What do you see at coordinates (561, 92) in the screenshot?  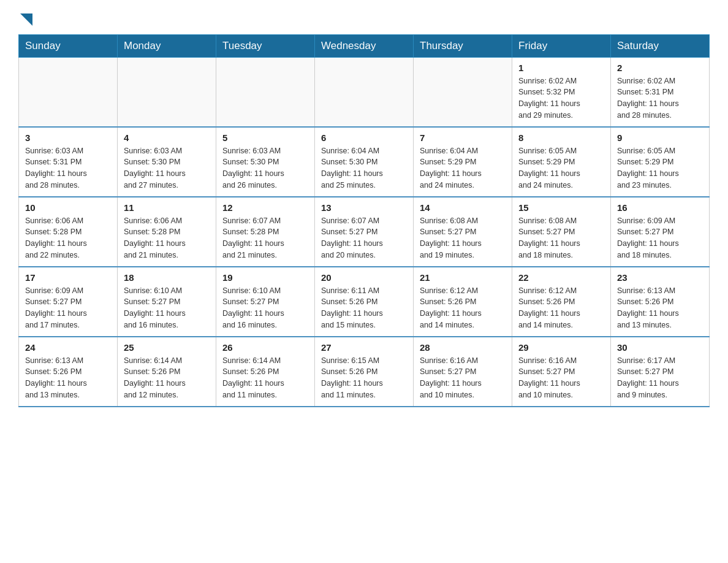 I see `calendar-cell: 1Sunrise: 6:02 AM Sunset: 5:32 PM Daylig…` at bounding box center [561, 92].